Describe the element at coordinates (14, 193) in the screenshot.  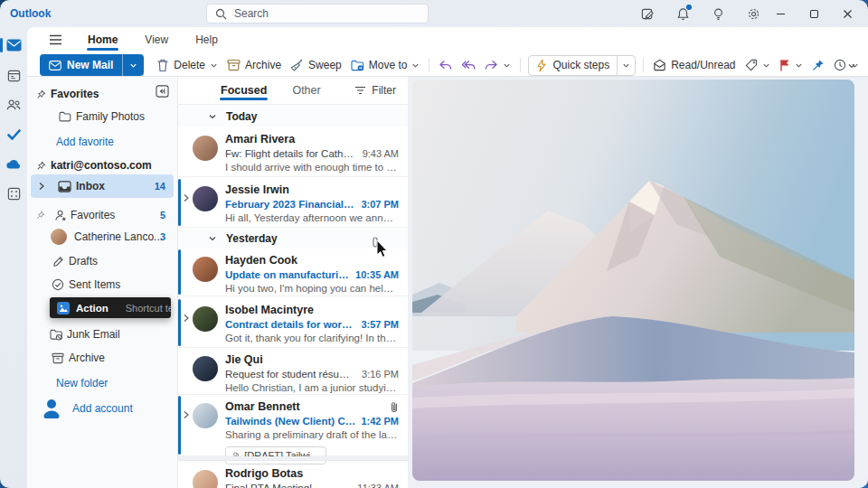
I see `rail-apps-icon` at that location.